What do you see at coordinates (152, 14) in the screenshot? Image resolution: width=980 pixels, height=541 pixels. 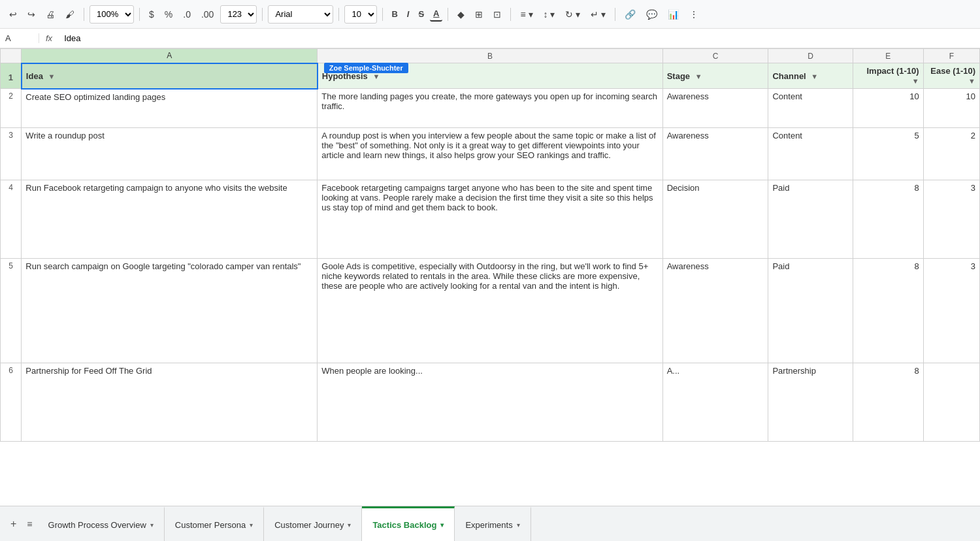 I see `currency-button: $` at bounding box center [152, 14].